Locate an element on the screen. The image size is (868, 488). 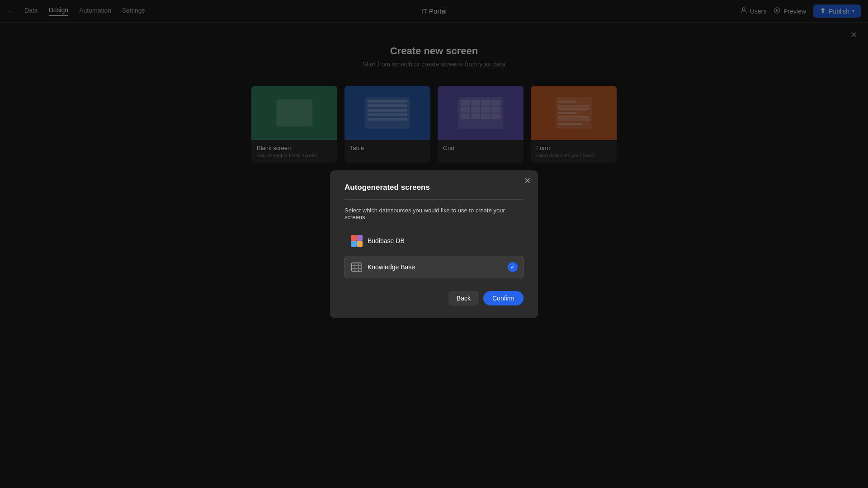
budibase-db-name: Budibase DB is located at coordinates (443, 241).